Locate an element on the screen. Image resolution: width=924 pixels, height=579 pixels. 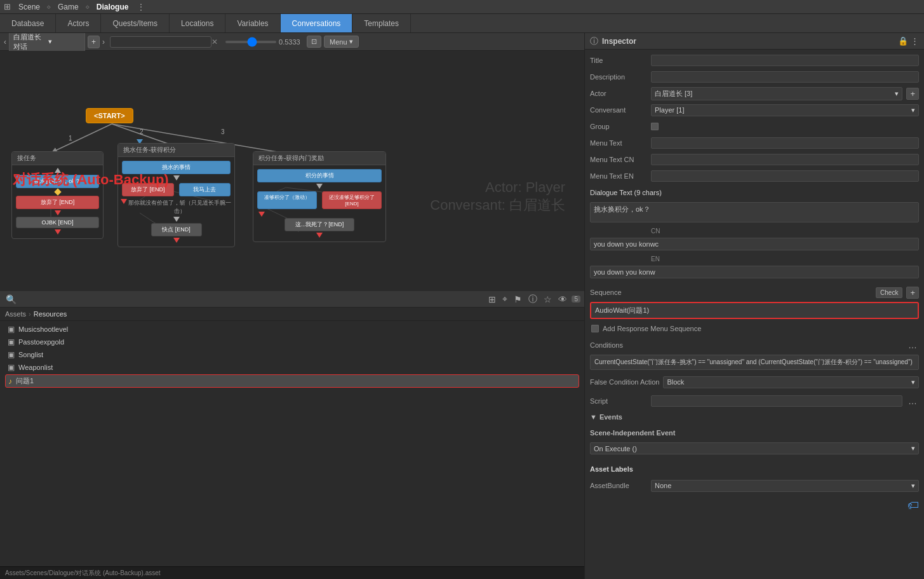
asset-bundle-arrow: ▾ is located at coordinates (913, 486).